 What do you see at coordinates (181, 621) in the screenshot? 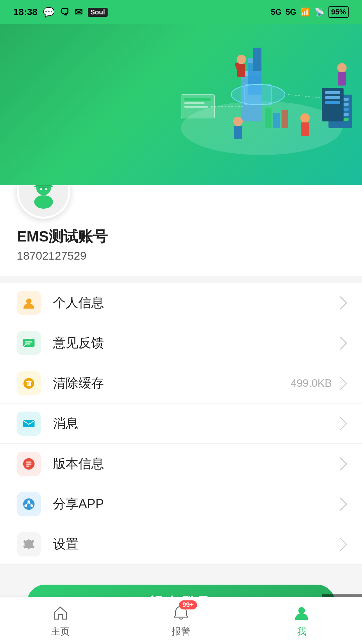
I see `nav-item-alarm: 99+ 报警` at bounding box center [181, 621].